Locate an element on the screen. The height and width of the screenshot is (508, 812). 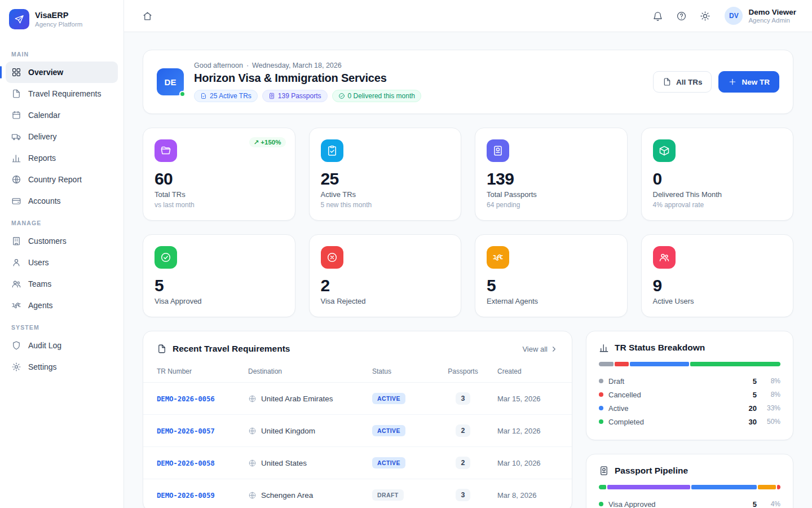
home-button is located at coordinates (147, 16).